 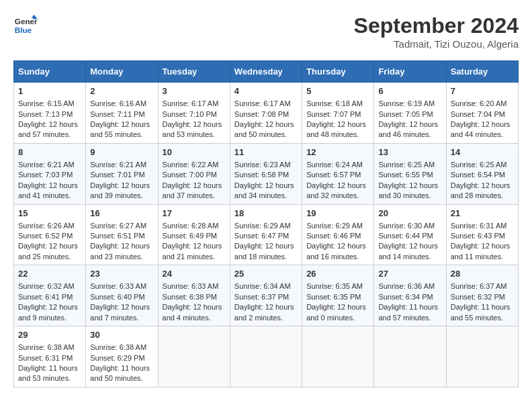 I want to click on daylight-line2: and 4 minutes., so click(x=187, y=318).